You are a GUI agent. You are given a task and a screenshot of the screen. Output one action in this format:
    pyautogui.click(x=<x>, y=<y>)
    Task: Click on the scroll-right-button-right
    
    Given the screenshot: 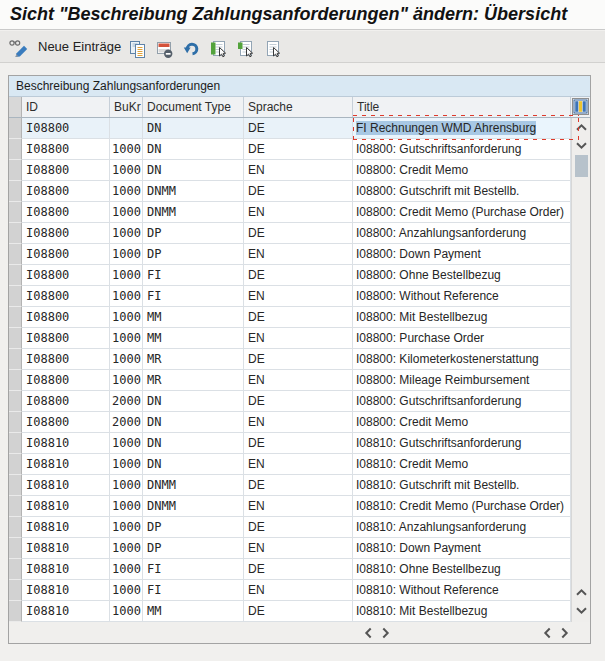 What is the action you would take?
    pyautogui.click(x=564, y=633)
    